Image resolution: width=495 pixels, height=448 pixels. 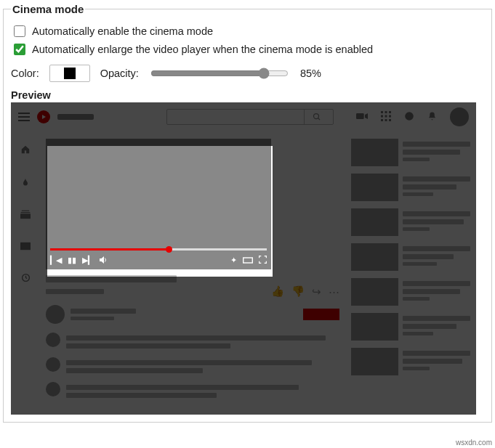 I want to click on dislike-icon: 👎, so click(x=298, y=292).